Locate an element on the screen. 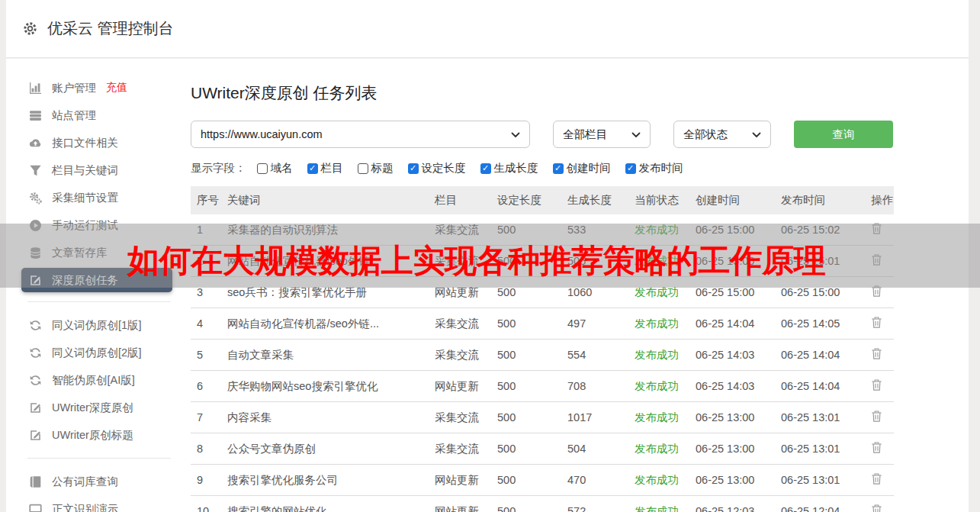 The height and width of the screenshot is (512, 980). sidebar-item-label: 智能伪原创[AI版] is located at coordinates (93, 380).